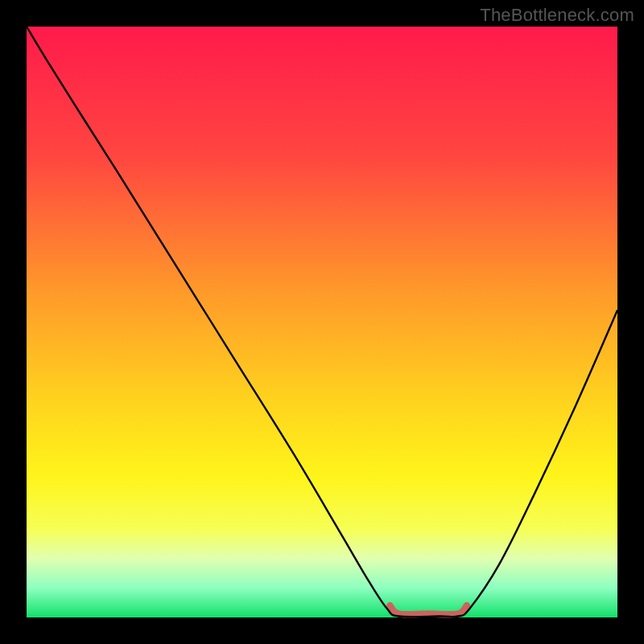 The height and width of the screenshot is (644, 644). I want to click on series-optimal-zone, so click(428, 610).